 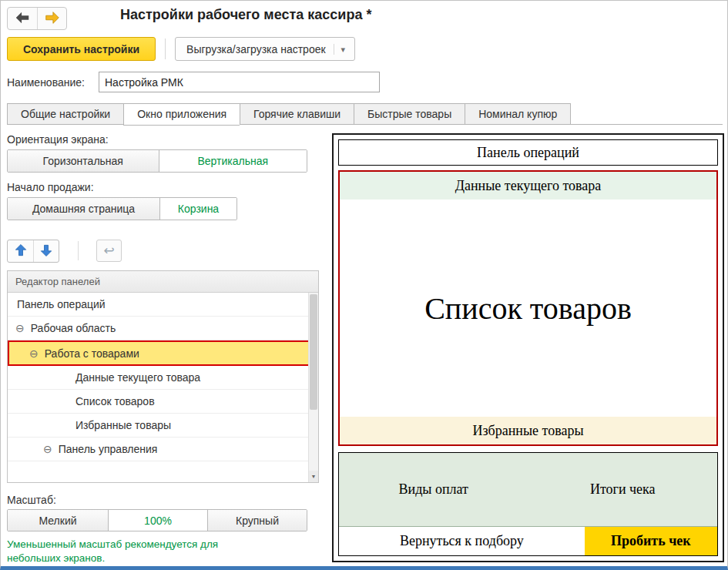 I want to click on tab-bar: Общие настройки Окно приложения Горячие …, so click(x=289, y=114).